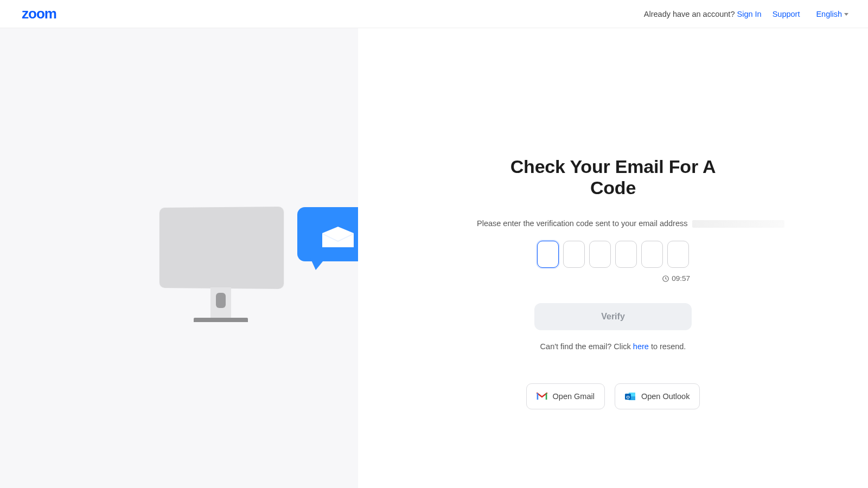 Image resolution: width=868 pixels, height=488 pixels. I want to click on monitor-knob, so click(221, 300).